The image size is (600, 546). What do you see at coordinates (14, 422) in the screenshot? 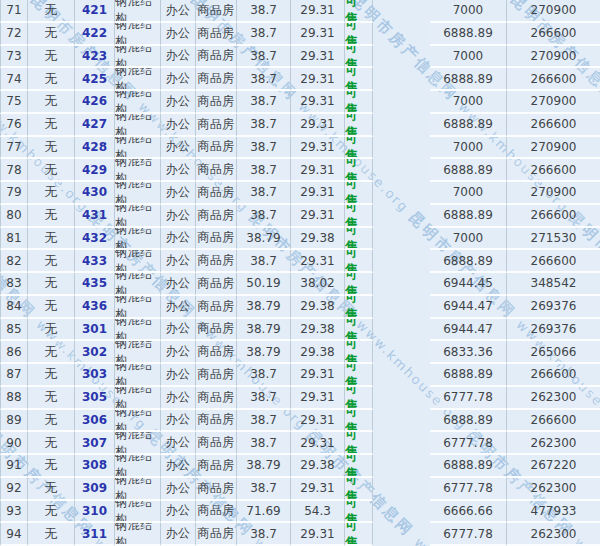
I see `cell-row-number: 89` at bounding box center [14, 422].